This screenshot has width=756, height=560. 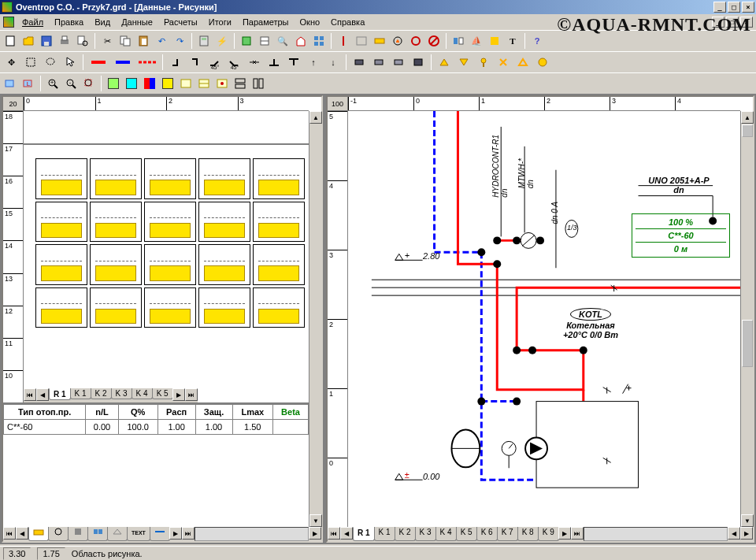 What do you see at coordinates (523, 62) in the screenshot?
I see `valve-e-button` at bounding box center [523, 62].